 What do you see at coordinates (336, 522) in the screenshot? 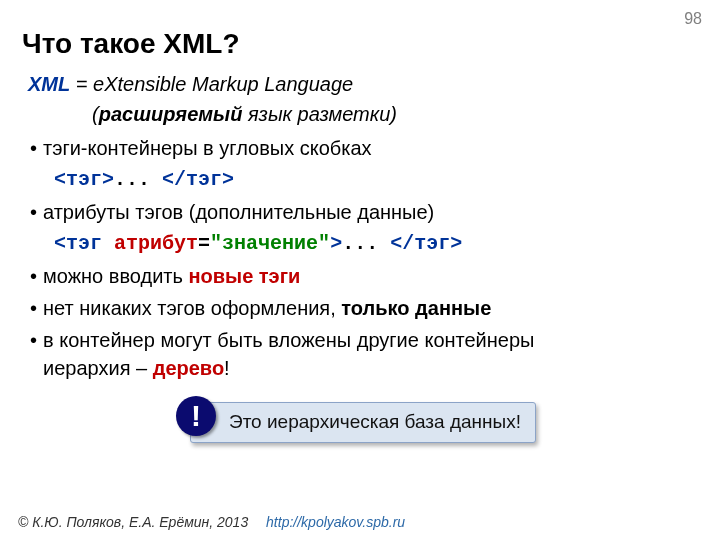
I see `footer-url: http://kpolyakov.spb.ru` at bounding box center [336, 522].